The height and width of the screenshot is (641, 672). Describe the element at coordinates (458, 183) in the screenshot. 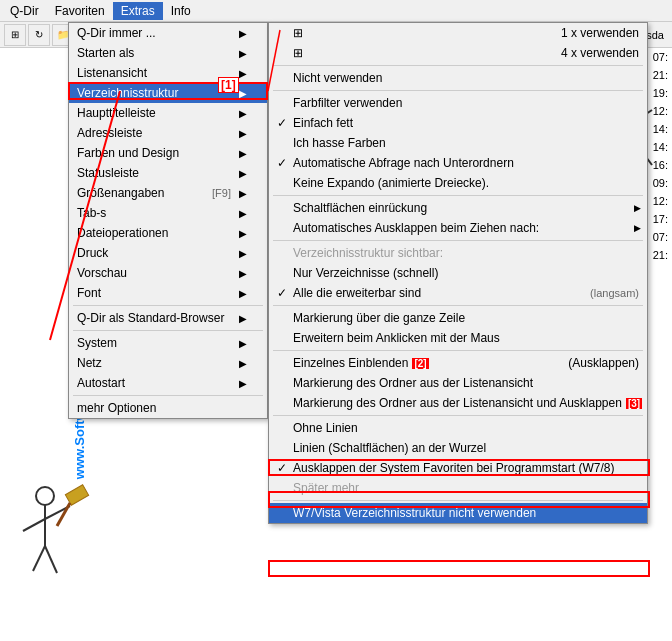

I see `sub-keine-expando: Keine Expando (animierte Dreiecke).` at that location.